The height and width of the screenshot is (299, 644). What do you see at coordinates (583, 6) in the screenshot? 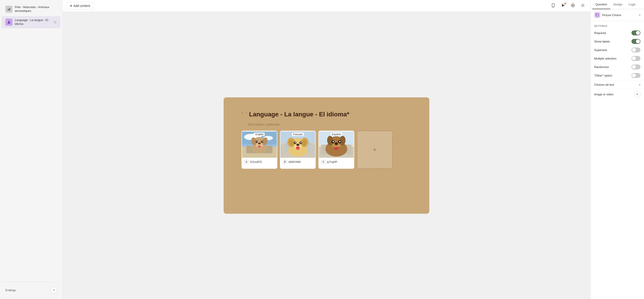
I see `settings-button` at bounding box center [583, 6].